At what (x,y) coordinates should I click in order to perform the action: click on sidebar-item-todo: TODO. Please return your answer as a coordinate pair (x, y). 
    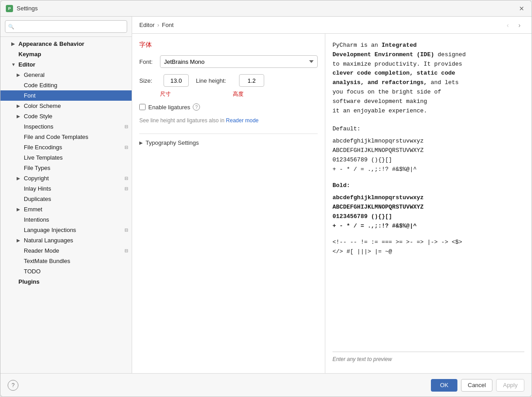
    Looking at the image, I should click on (66, 272).